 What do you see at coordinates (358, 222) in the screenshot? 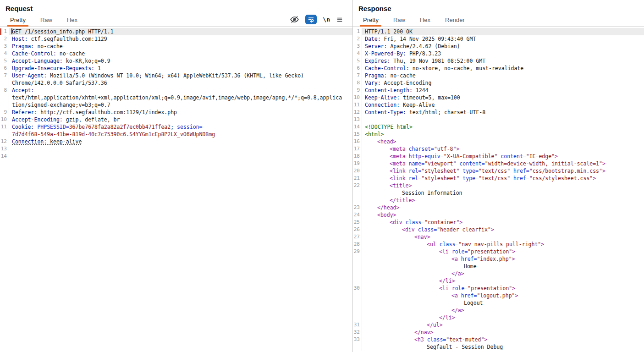
I see `line-number: 25` at bounding box center [358, 222].